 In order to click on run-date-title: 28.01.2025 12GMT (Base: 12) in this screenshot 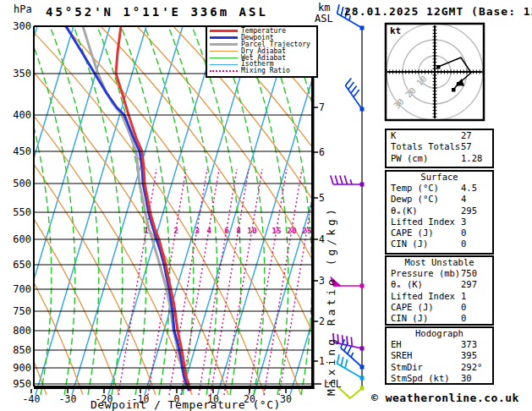, I will do `click(438, 12)`.